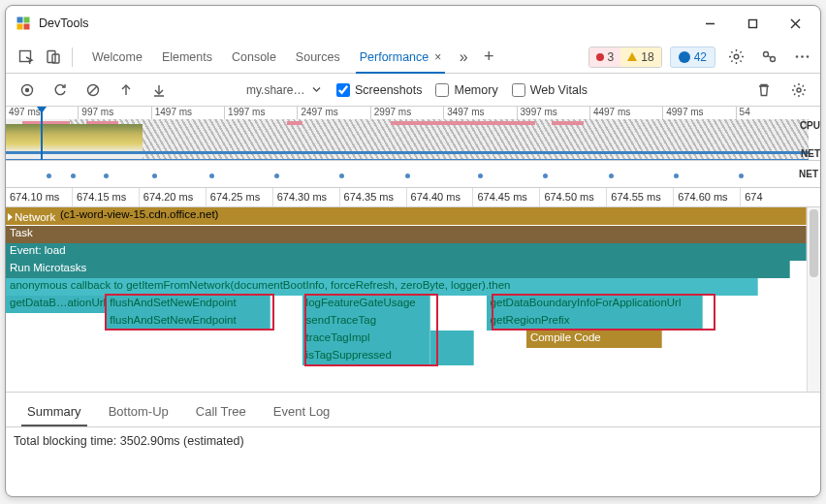 This screenshot has height=504, width=826. Describe the element at coordinates (736, 57) in the screenshot. I see `settings-icon` at that location.